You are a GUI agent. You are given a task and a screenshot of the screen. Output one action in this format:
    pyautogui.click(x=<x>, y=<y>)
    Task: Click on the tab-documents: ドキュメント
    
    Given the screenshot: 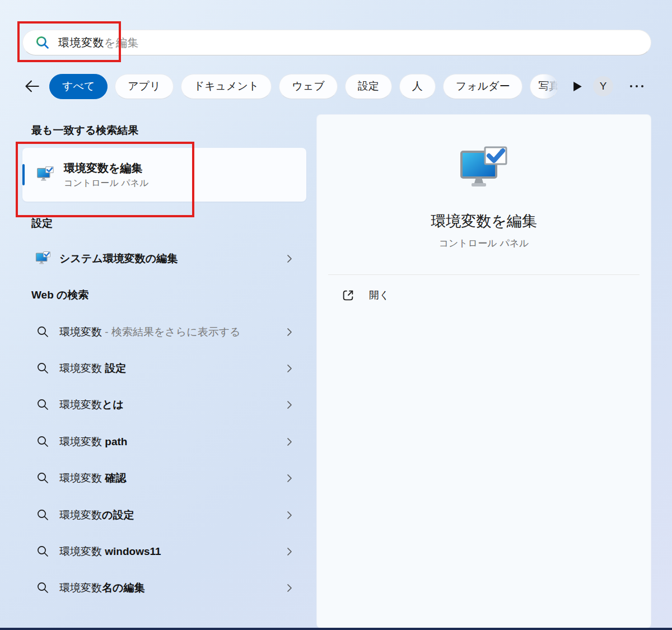 What is the action you would take?
    pyautogui.click(x=226, y=86)
    